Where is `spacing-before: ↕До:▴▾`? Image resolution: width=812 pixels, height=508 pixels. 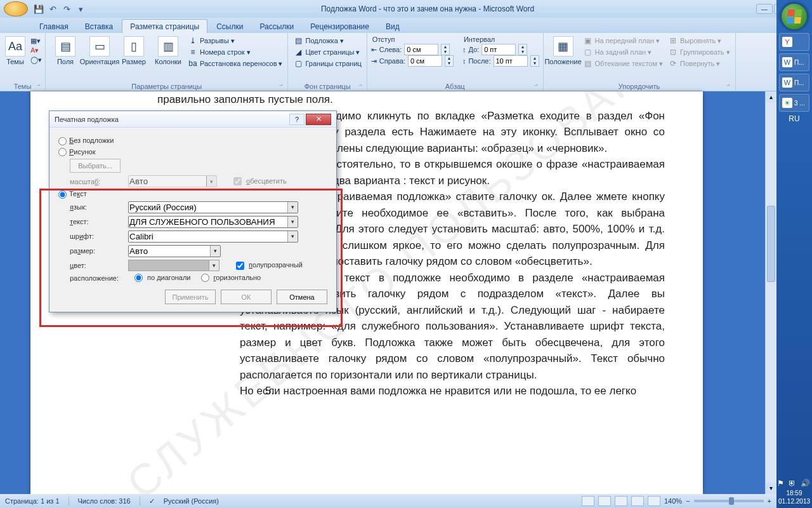 spacing-before: ↕До:▴▾ is located at coordinates (501, 50).